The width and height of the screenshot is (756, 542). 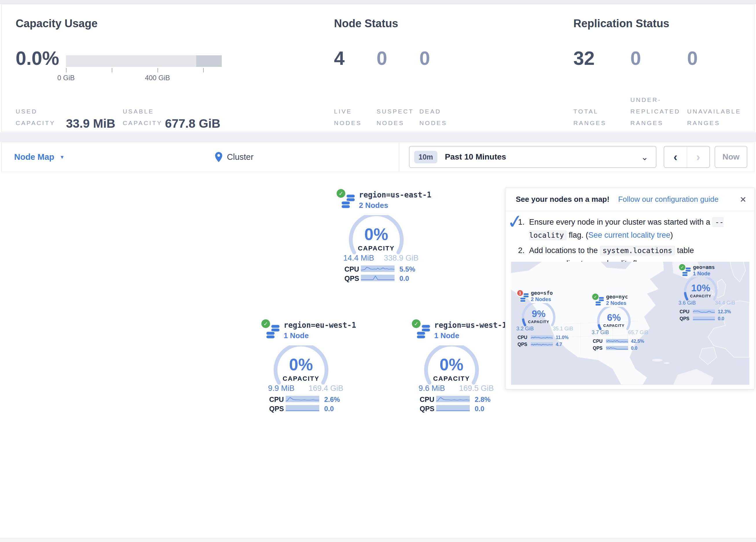 What do you see at coordinates (240, 157) in the screenshot?
I see `breadcrumb-label: Cluster` at bounding box center [240, 157].